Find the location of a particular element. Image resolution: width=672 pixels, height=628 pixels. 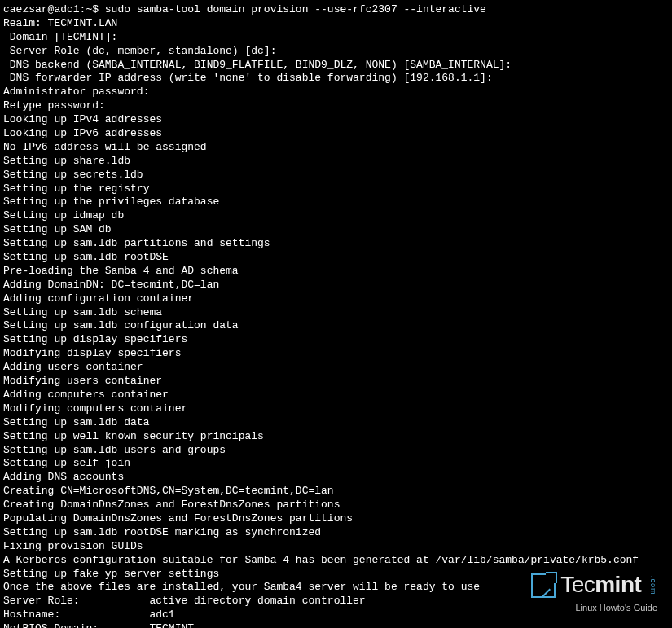

output-line: DNS forwarder IP address (write 'none' t… is located at coordinates (337, 78).